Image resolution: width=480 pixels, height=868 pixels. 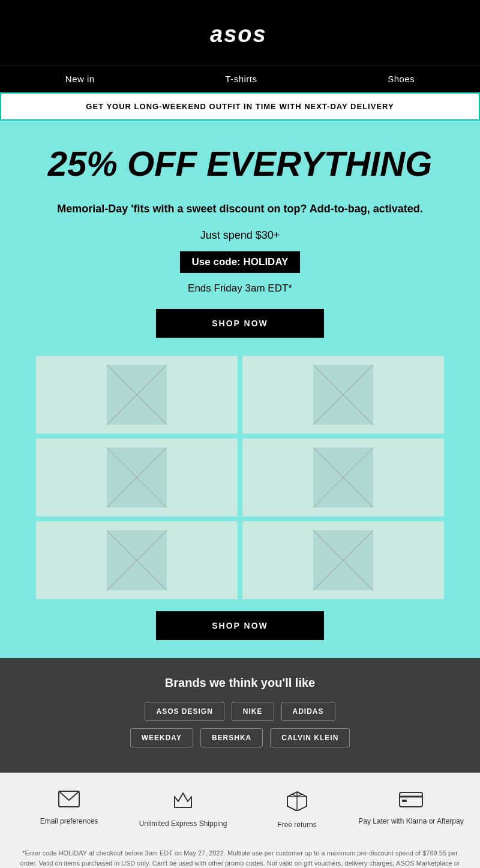 What do you see at coordinates (297, 825) in the screenshot?
I see `free-returns-label: Free returns` at bounding box center [297, 825].